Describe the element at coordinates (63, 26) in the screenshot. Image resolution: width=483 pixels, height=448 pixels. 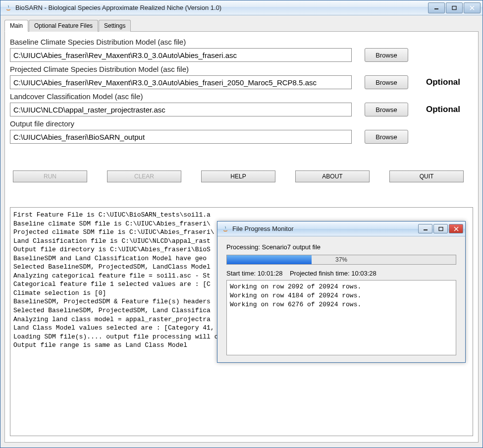
I see `tab-optional-feature-files: Optional Feature Files` at that location.